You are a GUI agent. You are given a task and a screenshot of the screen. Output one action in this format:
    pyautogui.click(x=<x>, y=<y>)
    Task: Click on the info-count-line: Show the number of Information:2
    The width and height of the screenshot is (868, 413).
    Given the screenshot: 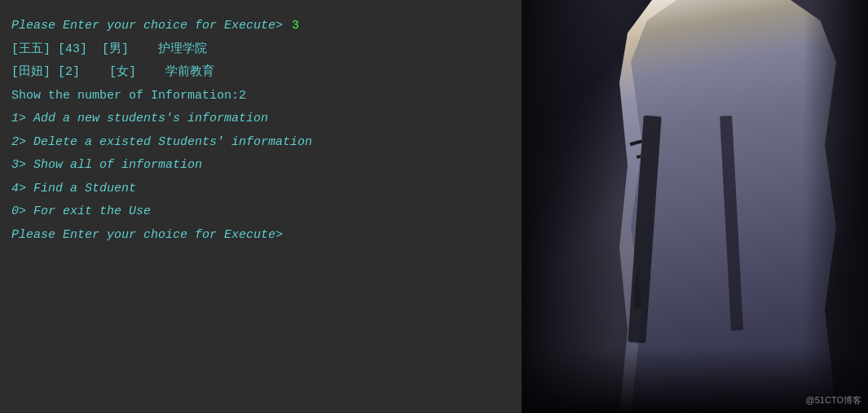 What is the action you would take?
    pyautogui.click(x=261, y=96)
    